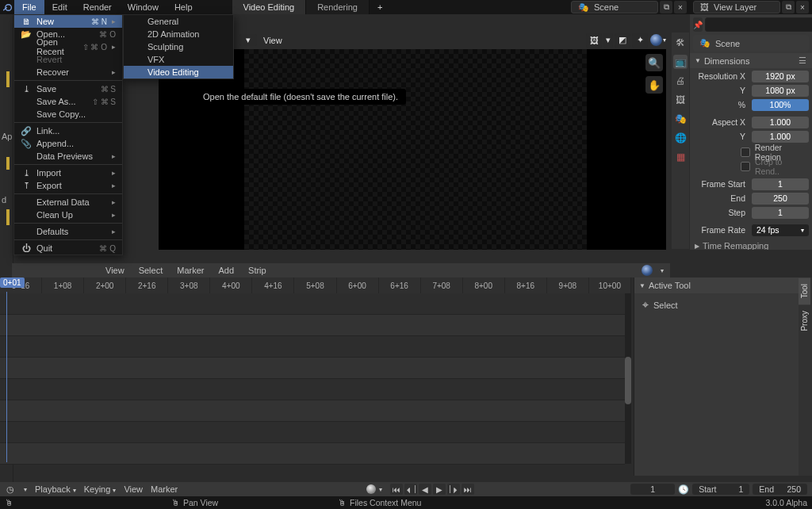  Describe the element at coordinates (68, 173) in the screenshot. I see `file-import: ⤓ Import ▸` at that location.